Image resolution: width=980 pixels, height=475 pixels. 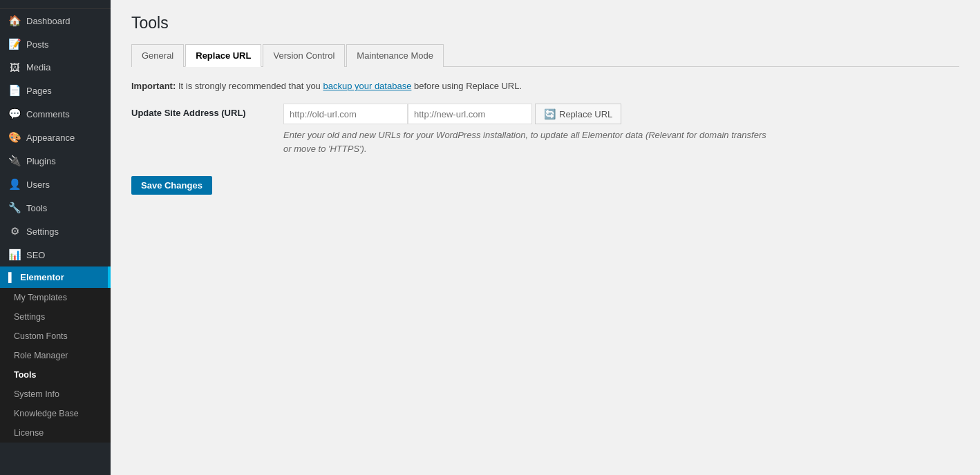 What do you see at coordinates (11, 278) in the screenshot?
I see `elementor-icon: ▌` at bounding box center [11, 278].